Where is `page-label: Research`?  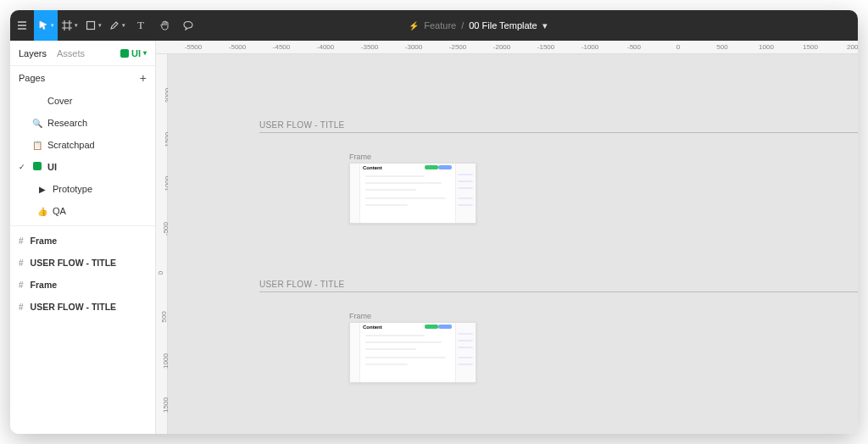 page-label: Research is located at coordinates (68, 123).